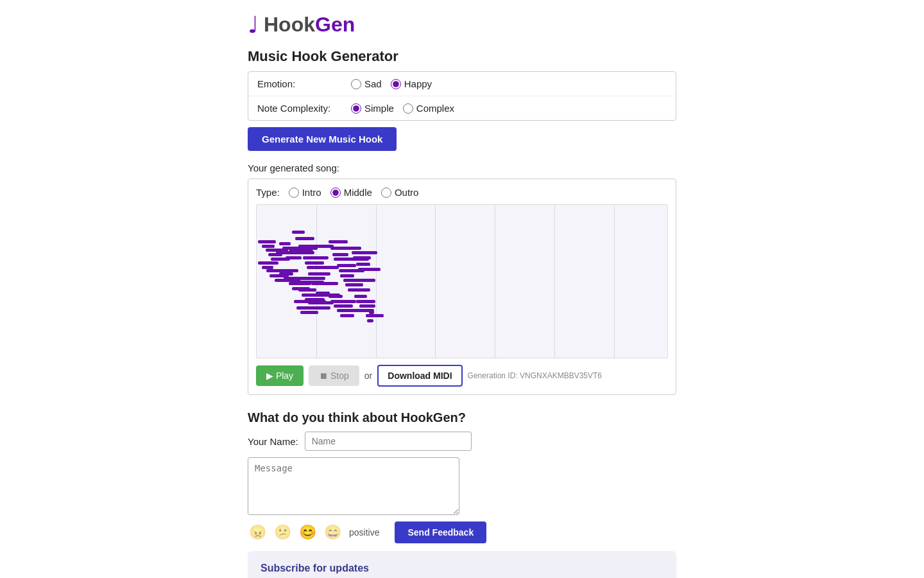 The height and width of the screenshot is (578, 924). Describe the element at coordinates (368, 376) in the screenshot. I see `or-text: or` at that location.